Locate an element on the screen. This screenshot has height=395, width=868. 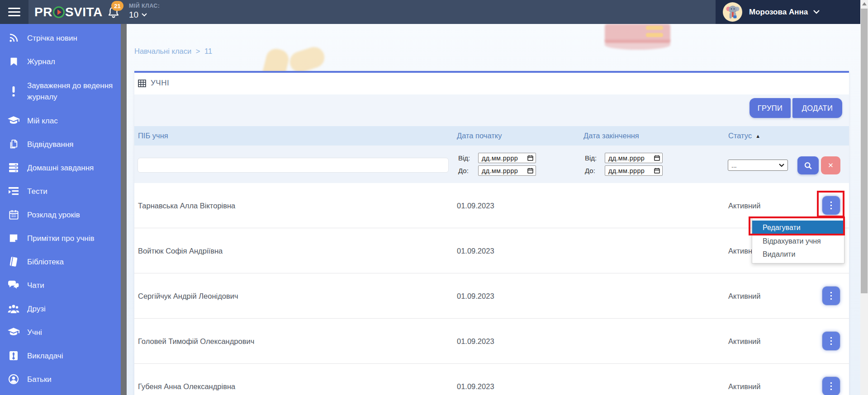
breadcrumb-current: 11 is located at coordinates (208, 51).